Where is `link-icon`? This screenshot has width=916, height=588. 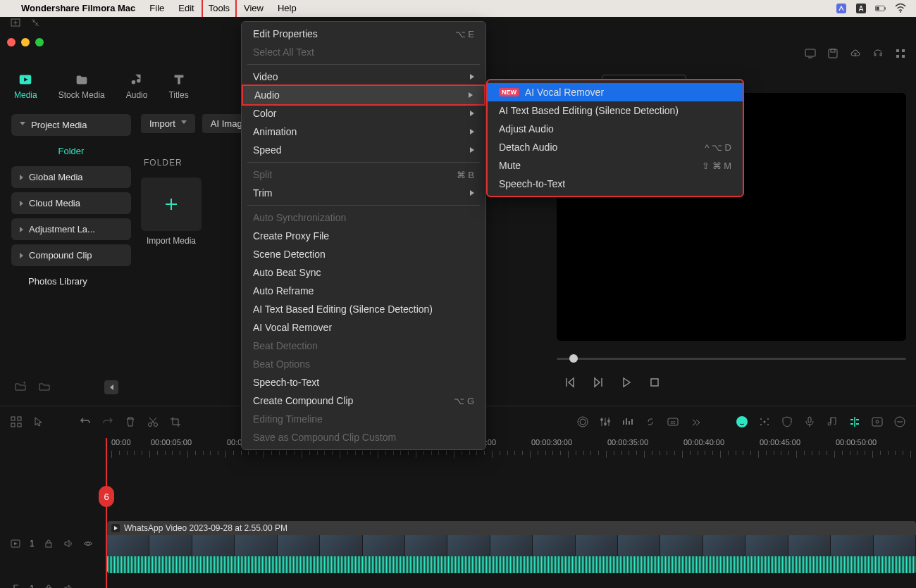 link-icon is located at coordinates (650, 422).